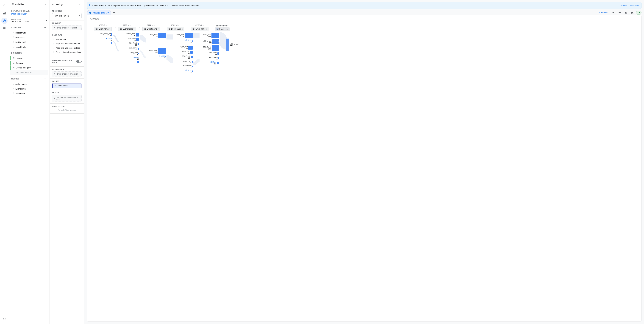  Describe the element at coordinates (103, 29) in the screenshot. I see `step5-selector: ▦ Event name ▾` at that location.